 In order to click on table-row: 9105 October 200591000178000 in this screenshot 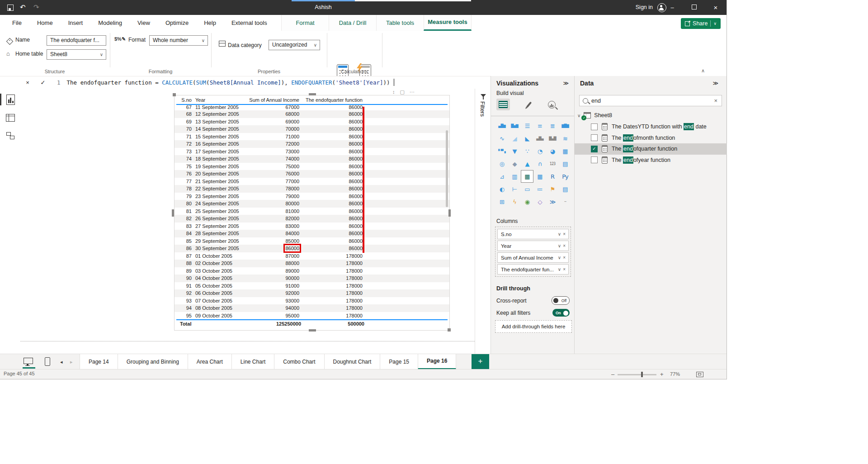, I will do `click(312, 286)`.